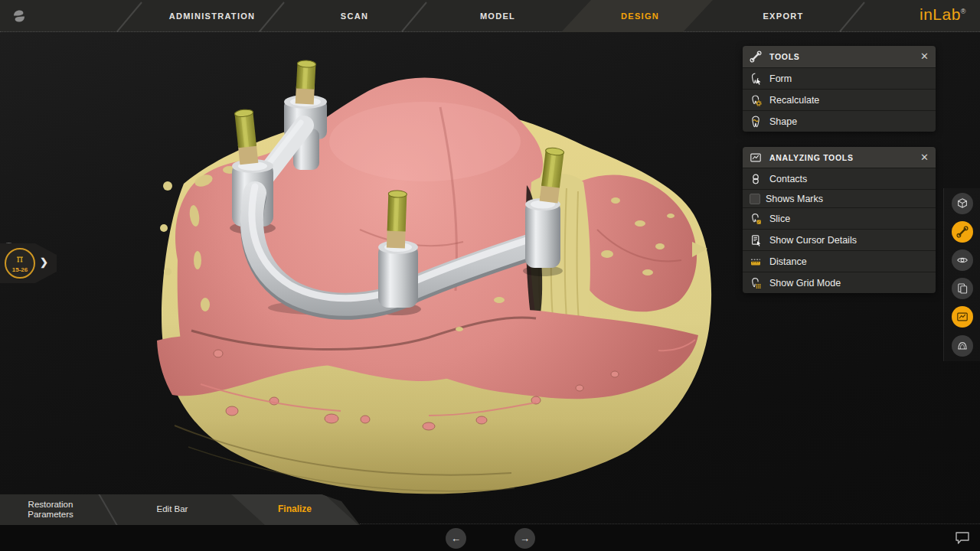 This screenshot has width=980, height=551. What do you see at coordinates (756, 240) in the screenshot?
I see `cursor-details-icon` at bounding box center [756, 240].